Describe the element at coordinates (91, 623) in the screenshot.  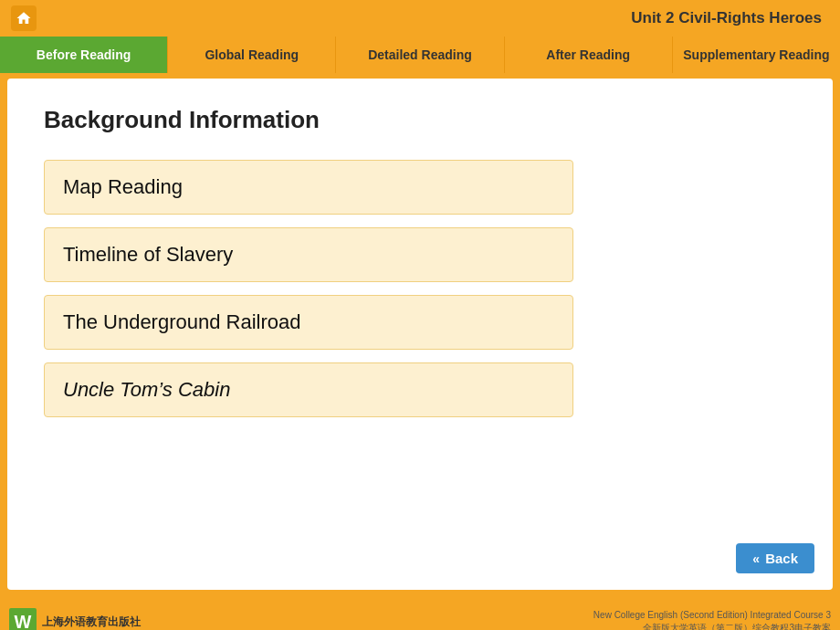
I see `publisher-name: 上海外语教育出版社` at that location.